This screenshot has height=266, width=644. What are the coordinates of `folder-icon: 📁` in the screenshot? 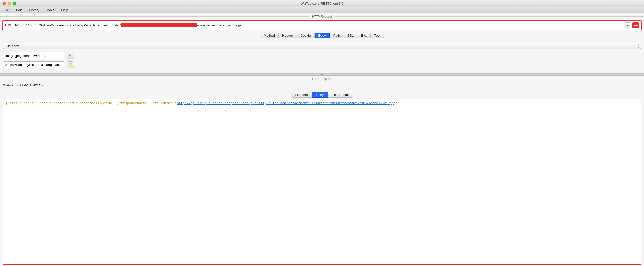 It's located at (70, 65).